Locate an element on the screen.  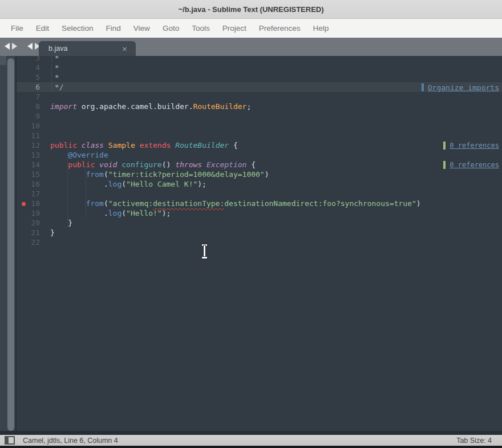
code-line-11: 11 is located at coordinates (259, 136).